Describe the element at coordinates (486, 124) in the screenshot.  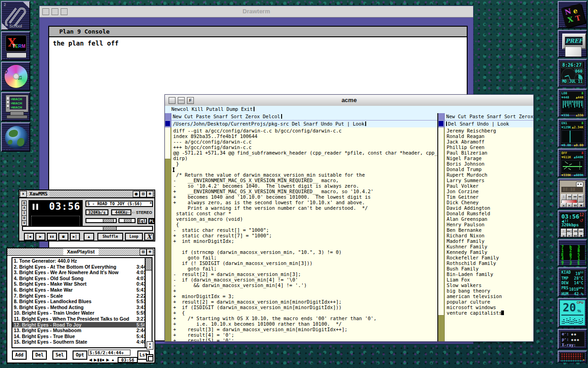
I see `acme-right-window-tag: Del Snarf Undo | Look` at that location.